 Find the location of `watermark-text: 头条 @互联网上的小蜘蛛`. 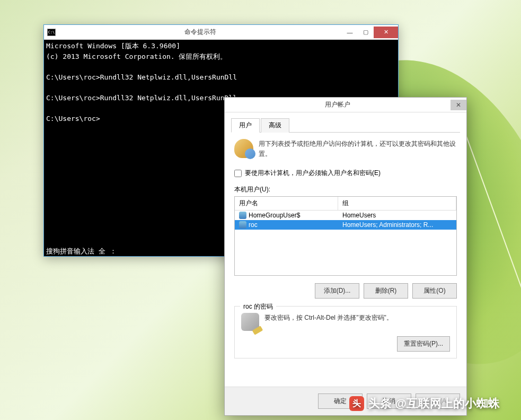

watermark-text: 头条 @互联网上的小蜘蛛 is located at coordinates (434, 404).